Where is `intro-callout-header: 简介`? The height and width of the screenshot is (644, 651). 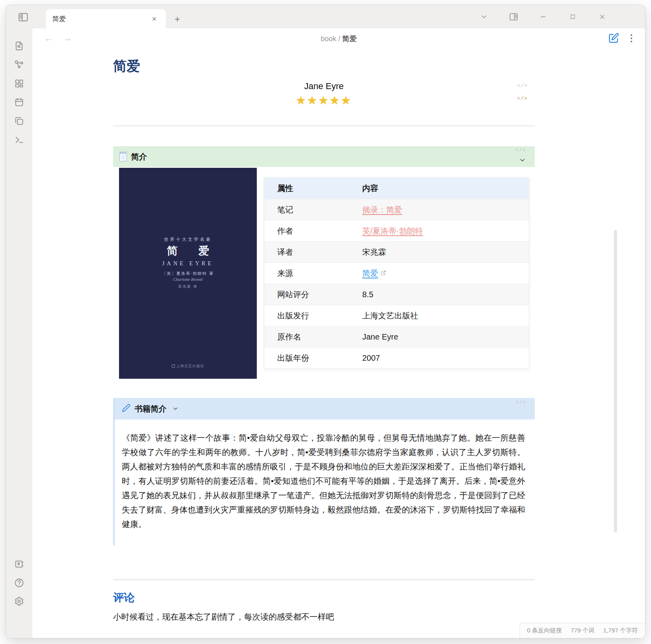 intro-callout-header: 简介 is located at coordinates (324, 157).